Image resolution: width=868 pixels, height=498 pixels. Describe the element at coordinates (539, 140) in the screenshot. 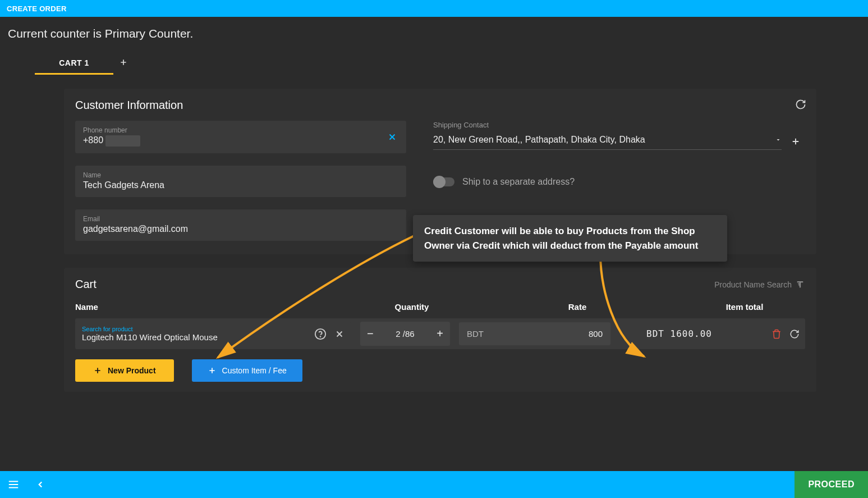

I see `shipping-value: 20, New Green Road,, Pathapath, Dhaka Ci…` at that location.